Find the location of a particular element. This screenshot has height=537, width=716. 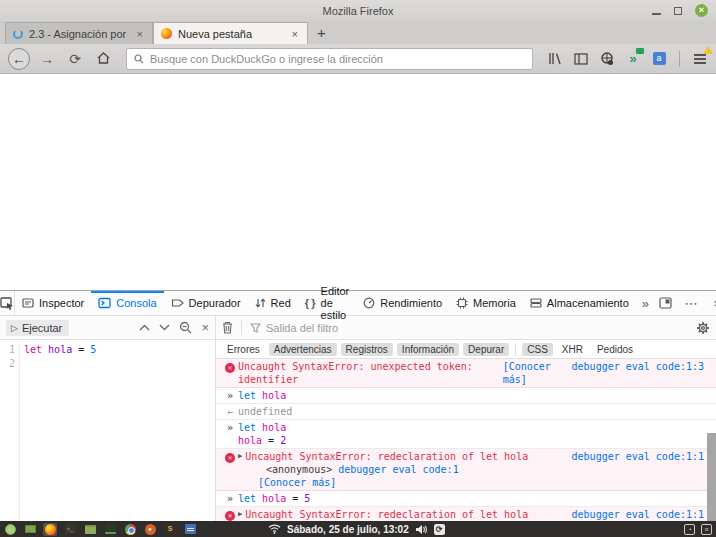

address-search-input is located at coordinates (338, 59).